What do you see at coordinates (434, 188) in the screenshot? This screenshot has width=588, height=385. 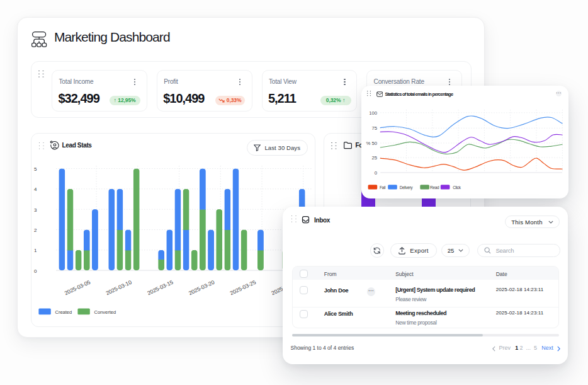 I see `svg-text: Read` at bounding box center [434, 188].